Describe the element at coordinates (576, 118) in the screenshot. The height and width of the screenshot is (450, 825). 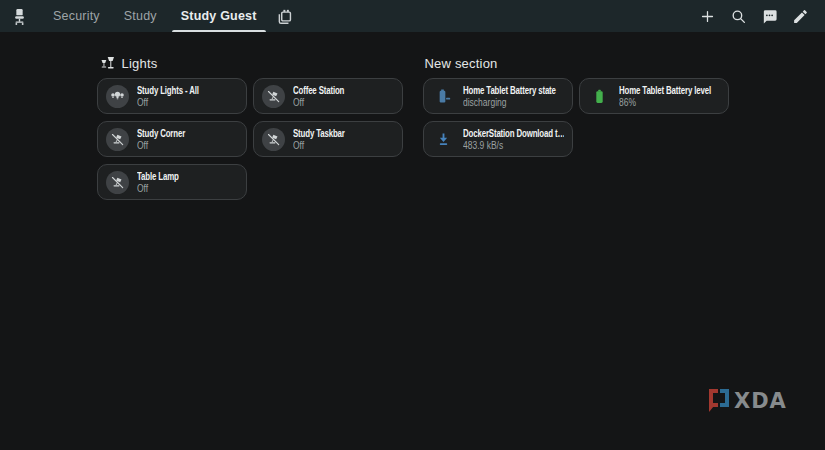
I see `new-section-card-grid: Home Tablet Battery state discharging Ho…` at that location.